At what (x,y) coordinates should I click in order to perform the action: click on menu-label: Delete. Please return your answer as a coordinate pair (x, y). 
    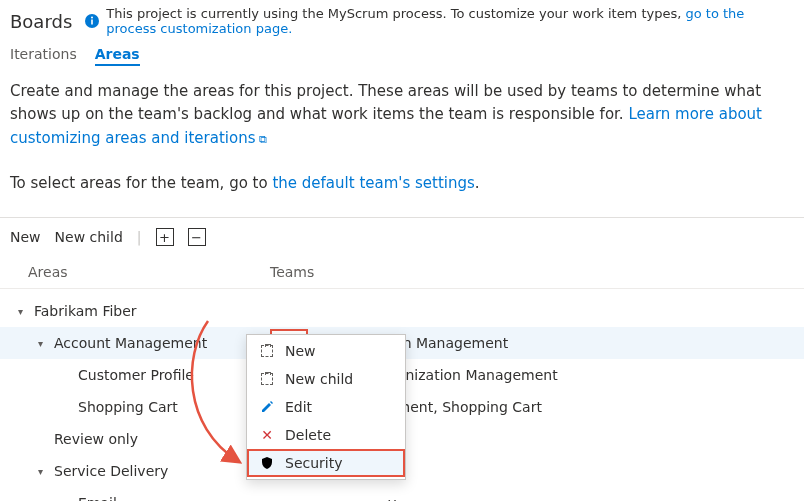
    Looking at the image, I should click on (308, 435).